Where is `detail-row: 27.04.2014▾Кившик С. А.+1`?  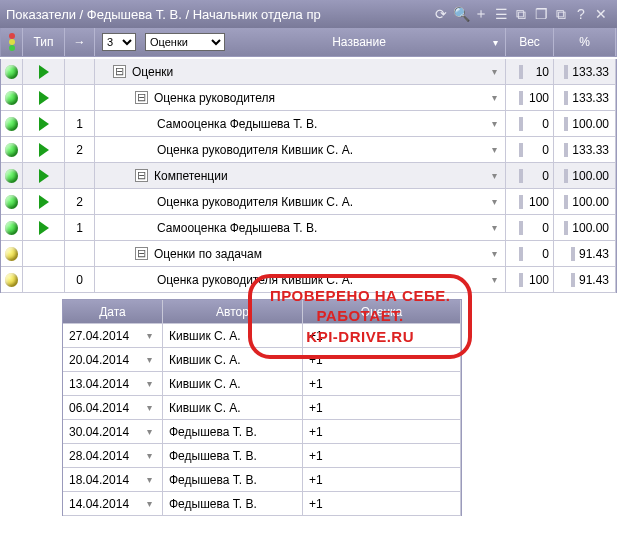
detail-row: 27.04.2014▾Кившик С. А.+1 is located at coordinates (262, 336).